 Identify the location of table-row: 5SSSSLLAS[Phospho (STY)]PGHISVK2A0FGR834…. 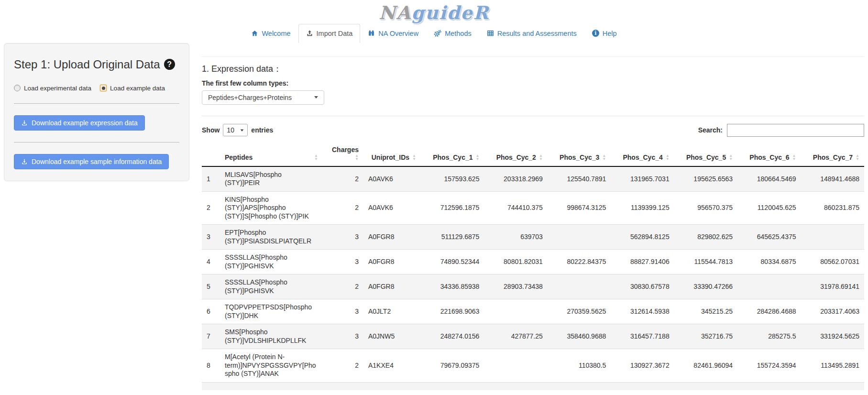
(533, 287).